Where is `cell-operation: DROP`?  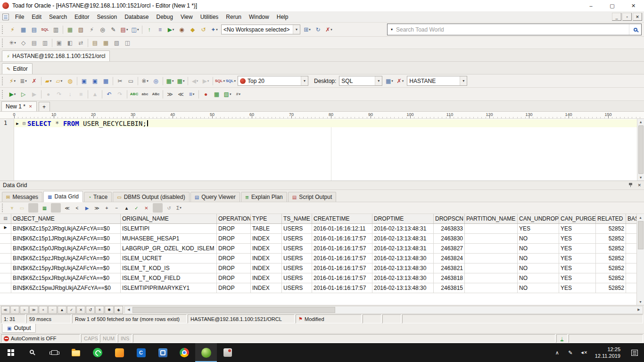 cell-operation: DROP is located at coordinates (234, 268).